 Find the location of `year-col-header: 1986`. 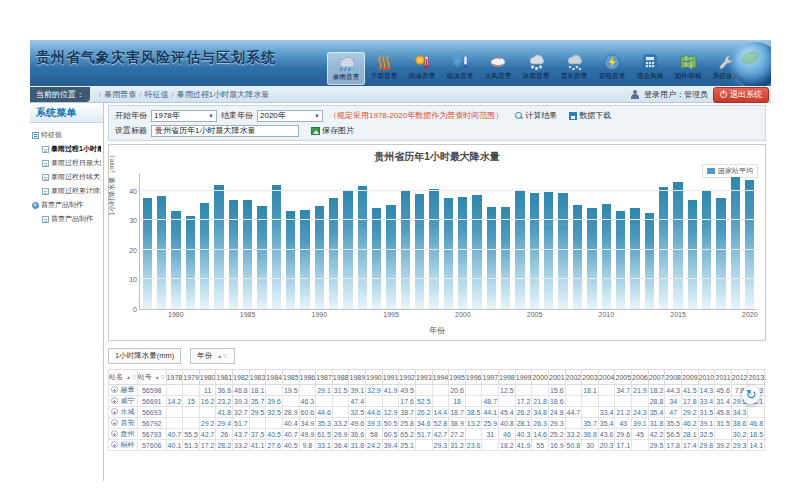

year-col-header: 1986 is located at coordinates (308, 378).